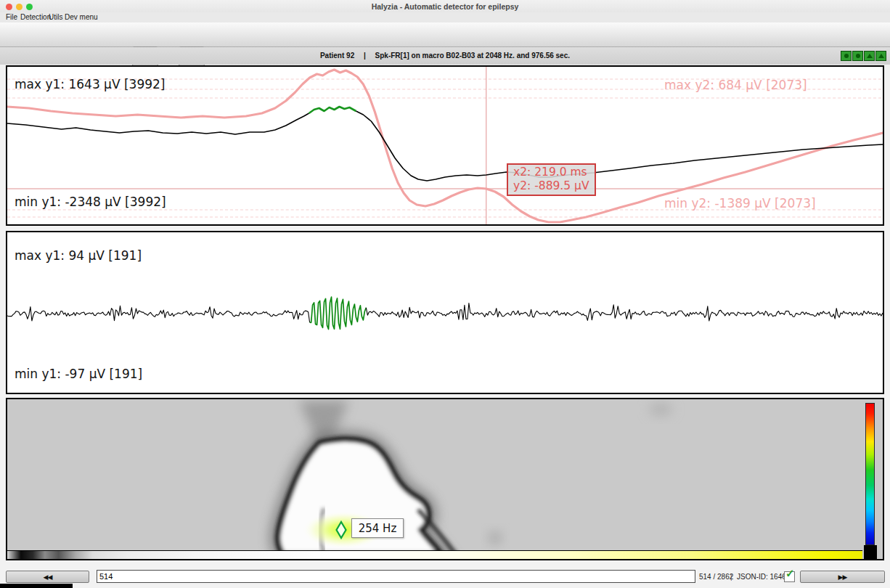  I want to click on cursor-y2-value: y2: -889.5 µV, so click(552, 186).